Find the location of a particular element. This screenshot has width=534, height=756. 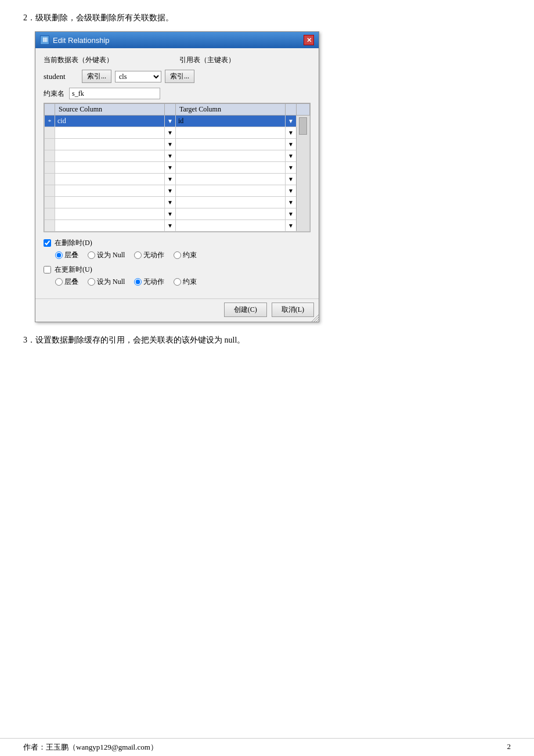

scrollbar-header is located at coordinates (303, 110).